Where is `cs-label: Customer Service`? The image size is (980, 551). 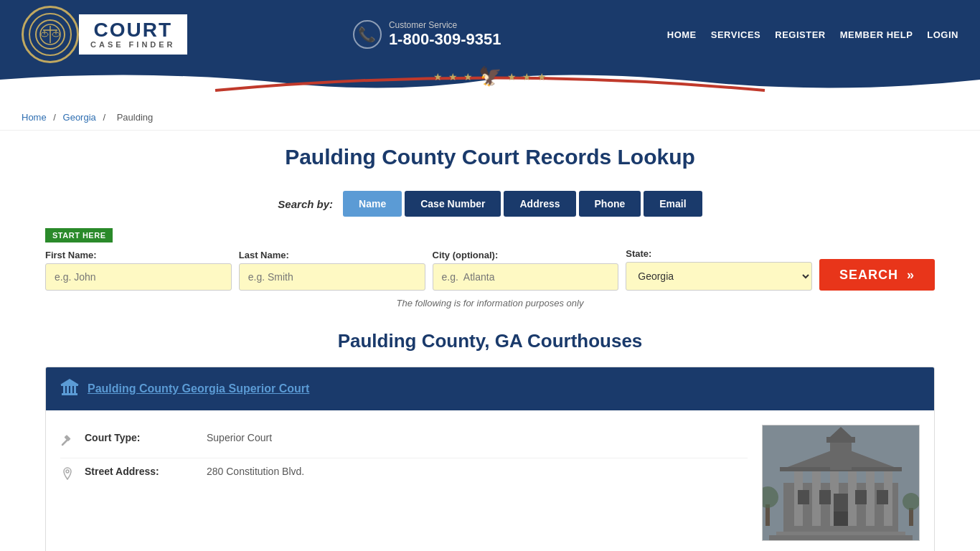
cs-label: Customer Service is located at coordinates (445, 25).